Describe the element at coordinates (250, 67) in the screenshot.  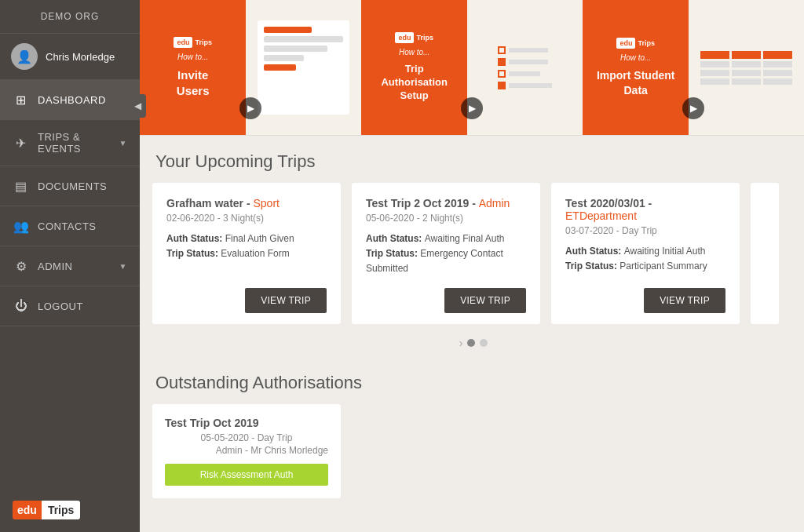
I see `invite-thumbnail: edu Trips How to... InviteUsers` at that location.